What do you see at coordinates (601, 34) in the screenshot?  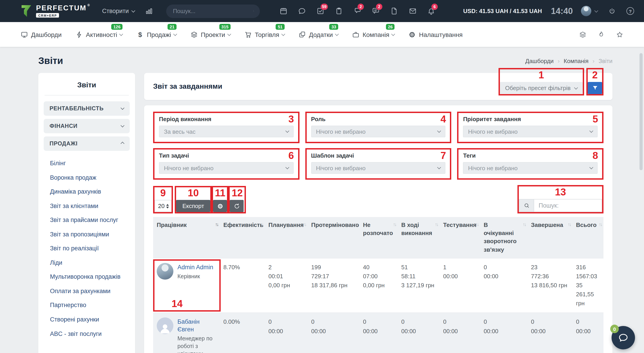 I see `menubar-right-icons` at bounding box center [601, 34].